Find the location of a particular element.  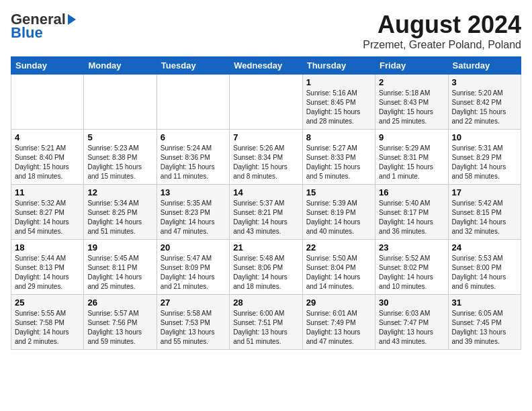

day-number: 21 is located at coordinates (266, 247).